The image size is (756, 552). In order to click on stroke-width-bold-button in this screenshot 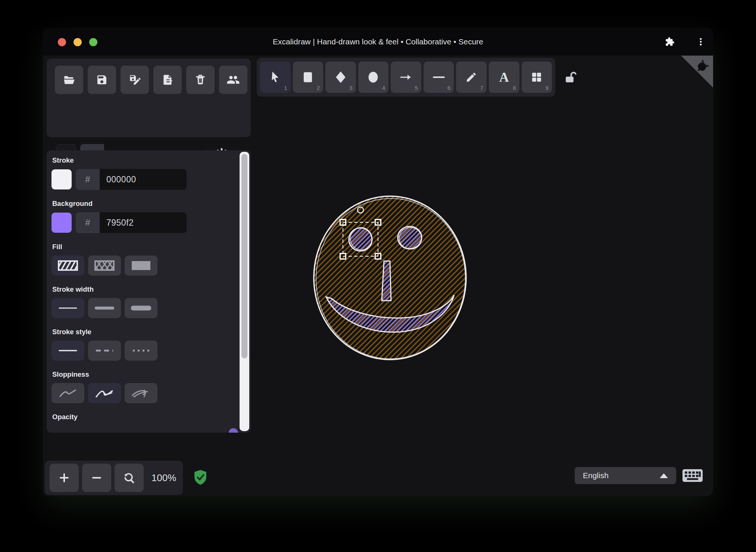, I will do `click(104, 308)`.